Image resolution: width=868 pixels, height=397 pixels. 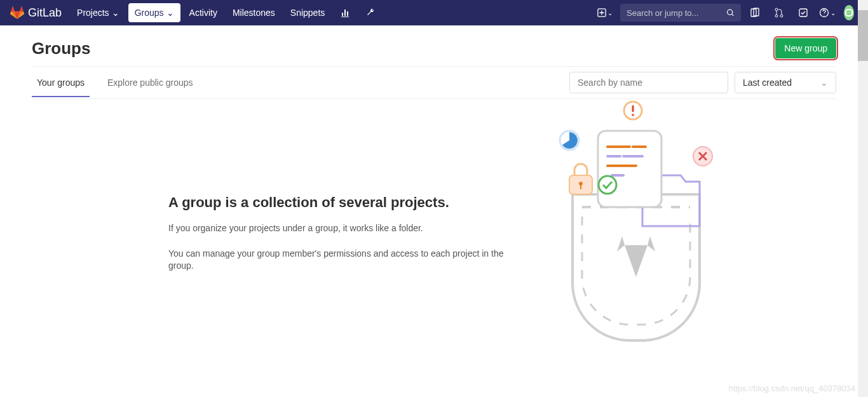 I want to click on top-nav: GitLab Projects⌄ Groups⌄ Activity Milest…, so click(x=434, y=13).